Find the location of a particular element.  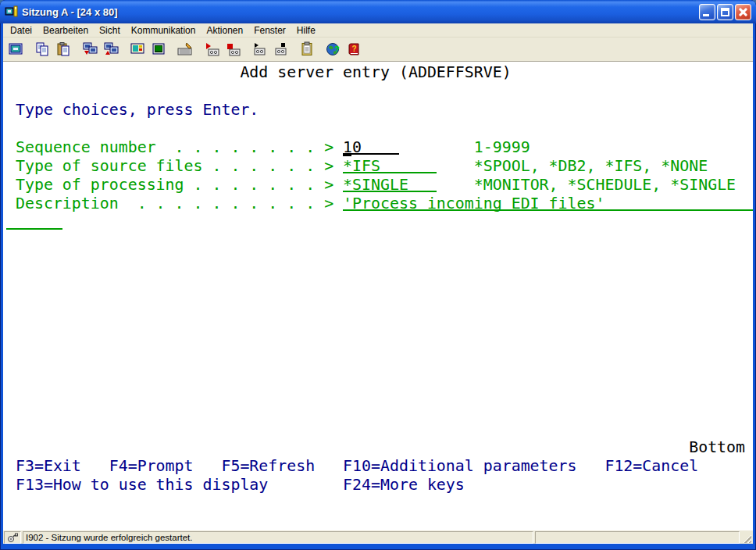

send-file-button is located at coordinates (90, 49).